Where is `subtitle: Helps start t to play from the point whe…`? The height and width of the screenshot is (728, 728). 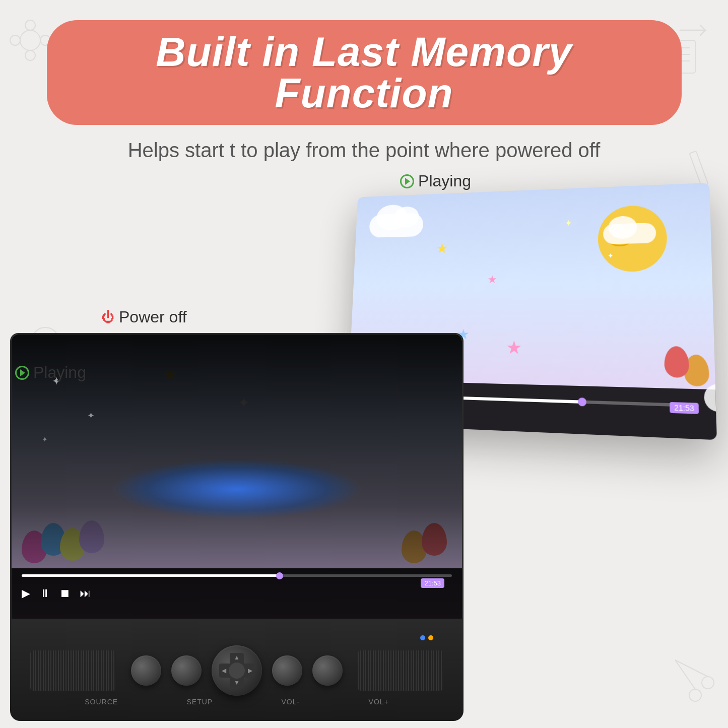
subtitle: Helps start t to play from the point whe… is located at coordinates (364, 150).